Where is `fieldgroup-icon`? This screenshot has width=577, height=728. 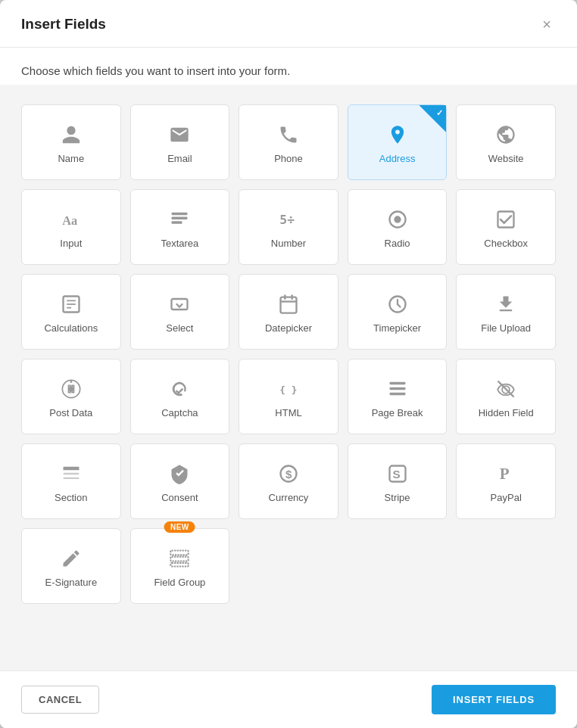
fieldgroup-icon is located at coordinates (179, 558).